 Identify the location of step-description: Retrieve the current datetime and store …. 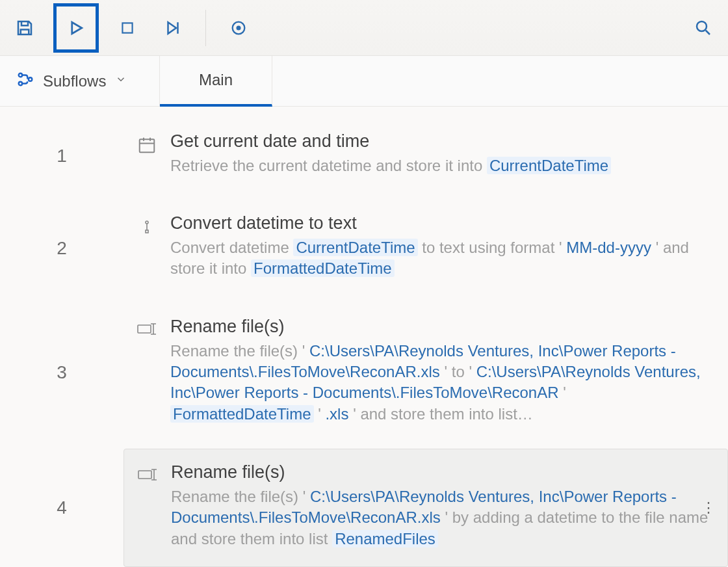
(441, 166).